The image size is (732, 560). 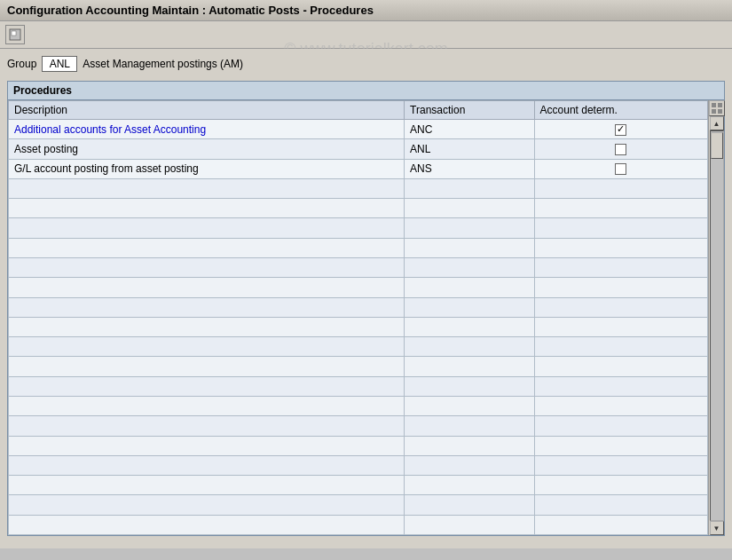 I want to click on col-account-determ: Account determ., so click(x=621, y=110).